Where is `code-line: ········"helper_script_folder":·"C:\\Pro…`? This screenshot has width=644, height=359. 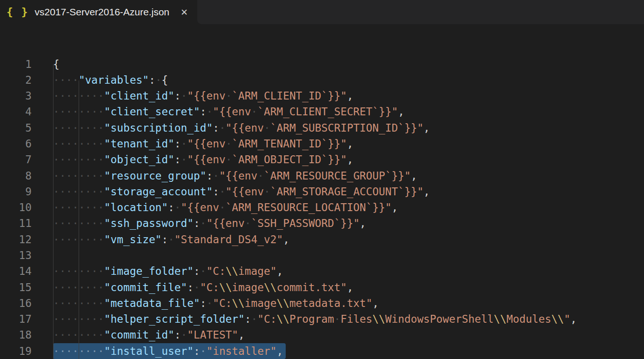 code-line: ········"helper_script_folder":·"C:\\Pro… is located at coordinates (315, 319).